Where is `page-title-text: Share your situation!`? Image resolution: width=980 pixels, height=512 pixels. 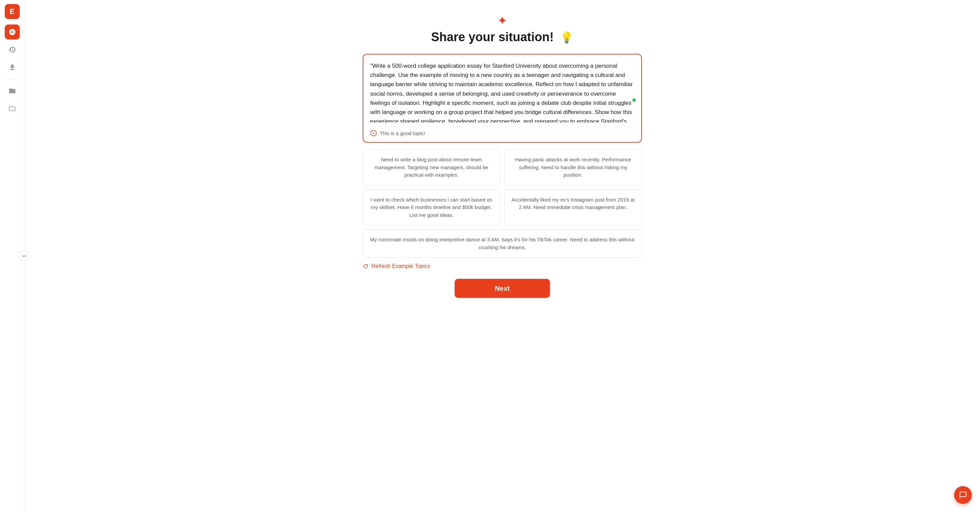
page-title-text: Share your situation! is located at coordinates (492, 37).